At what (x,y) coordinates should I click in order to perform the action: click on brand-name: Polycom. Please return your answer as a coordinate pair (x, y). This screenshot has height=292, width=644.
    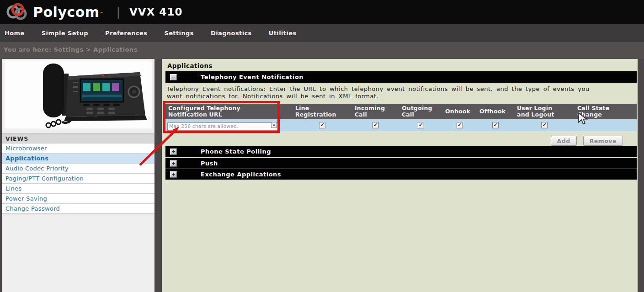
    Looking at the image, I should click on (66, 12).